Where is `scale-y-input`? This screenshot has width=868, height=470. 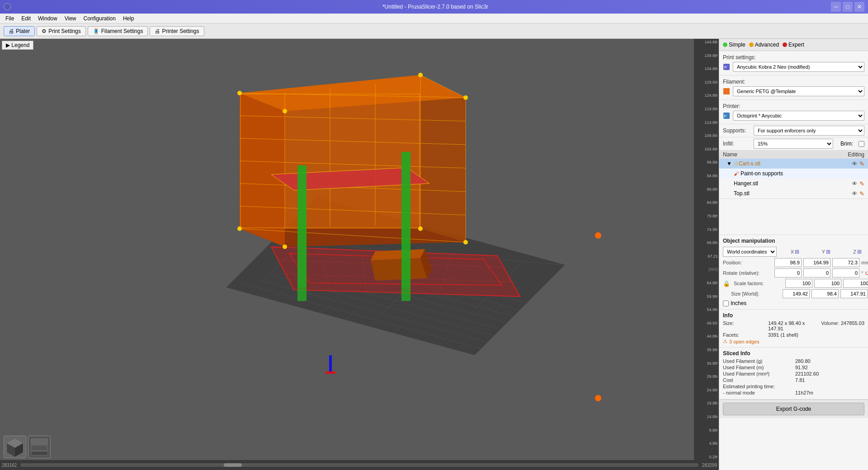
scale-y-input is located at coordinates (828, 283).